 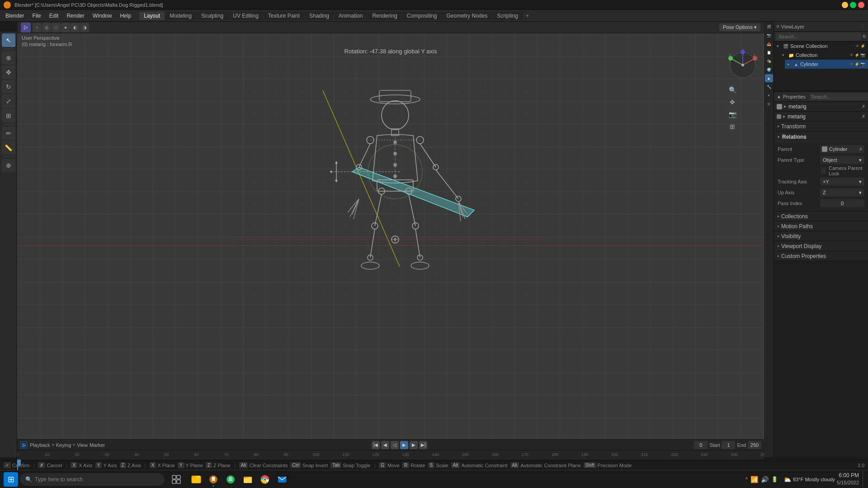 What do you see at coordinates (864, 36) in the screenshot?
I see `outliner-filter-btn: ⚙` at bounding box center [864, 36].